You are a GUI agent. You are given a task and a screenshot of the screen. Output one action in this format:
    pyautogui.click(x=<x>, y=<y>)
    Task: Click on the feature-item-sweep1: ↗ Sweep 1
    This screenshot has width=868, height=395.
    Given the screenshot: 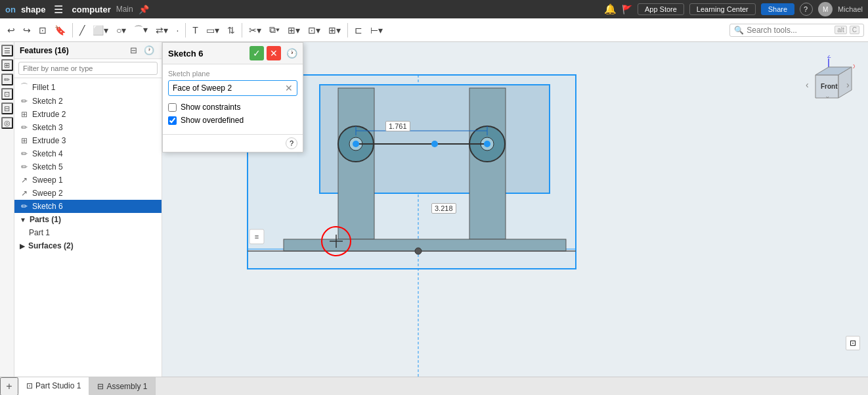 What is the action you would take?
    pyautogui.click(x=88, y=180)
    